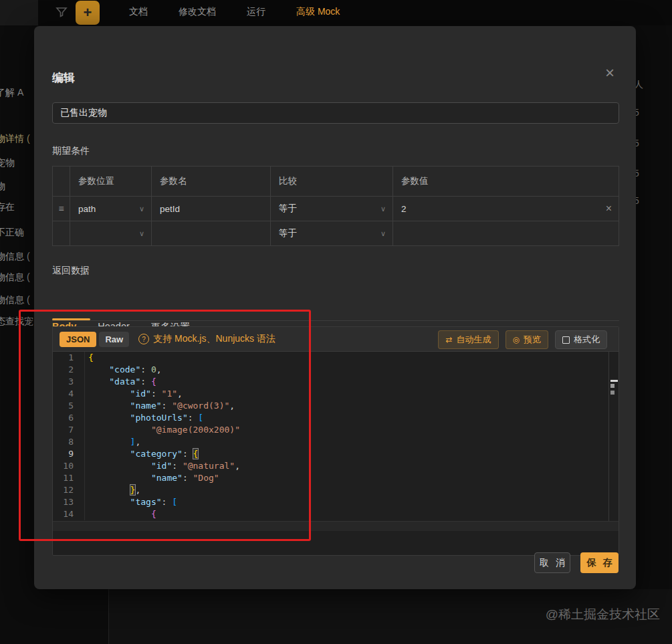 The width and height of the screenshot is (672, 644). I want to click on editor-toolbar: JSON Raw ? 支持 Mock.js、Nunjucks 语法 ⇄自动生成◎…, so click(336, 340).